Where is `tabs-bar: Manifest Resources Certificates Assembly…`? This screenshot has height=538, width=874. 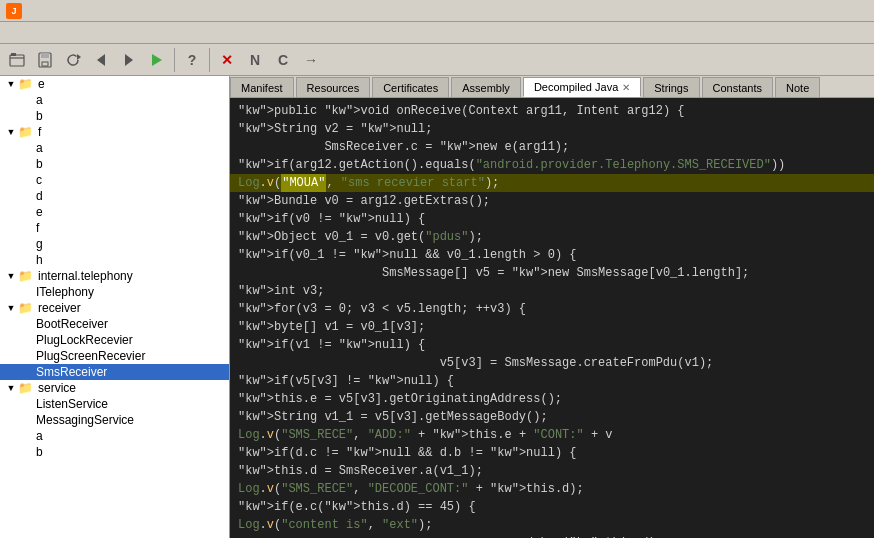
tabs-bar: Manifest Resources Certificates Assembly… is located at coordinates (552, 87).